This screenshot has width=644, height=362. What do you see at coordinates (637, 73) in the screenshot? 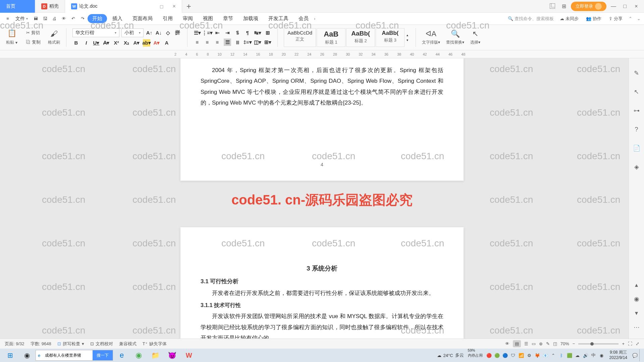
I see `pencil-icon: ✎` at bounding box center [637, 73].